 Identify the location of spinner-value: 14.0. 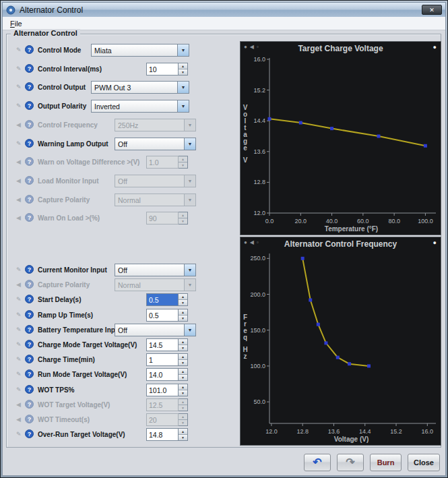
(162, 375).